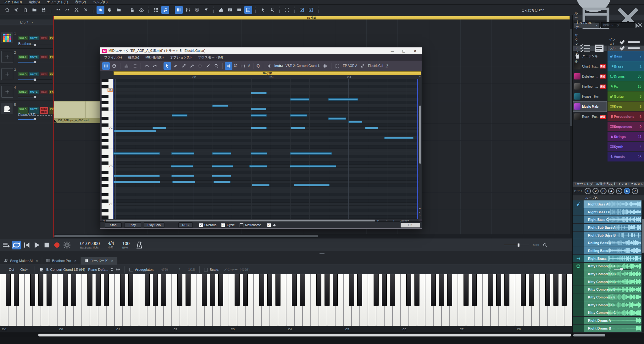 This screenshot has height=344, width=644. Describe the element at coordinates (590, 96) in the screenshot. I see `soundpool-item: House - House ...` at that location.